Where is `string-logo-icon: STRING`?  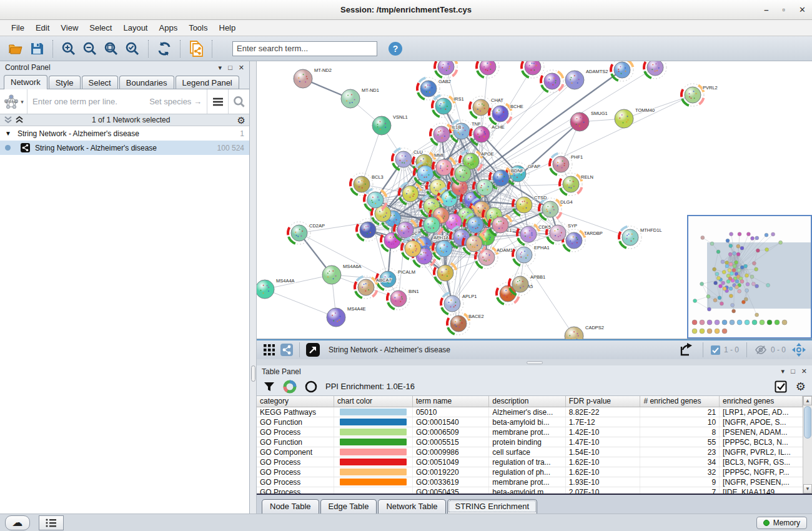 string-logo-icon: STRING is located at coordinates (11, 102).